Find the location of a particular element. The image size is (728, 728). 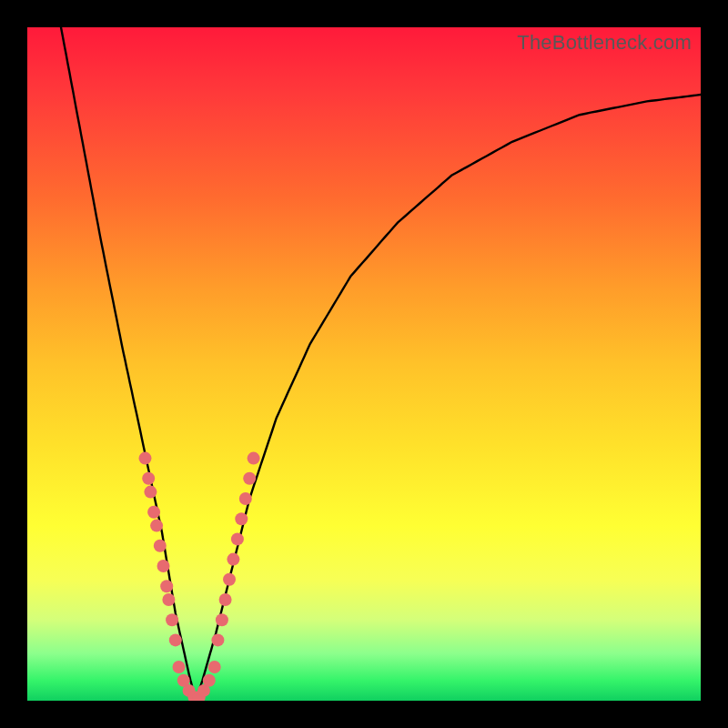

sample-points-right is located at coordinates (235, 550).